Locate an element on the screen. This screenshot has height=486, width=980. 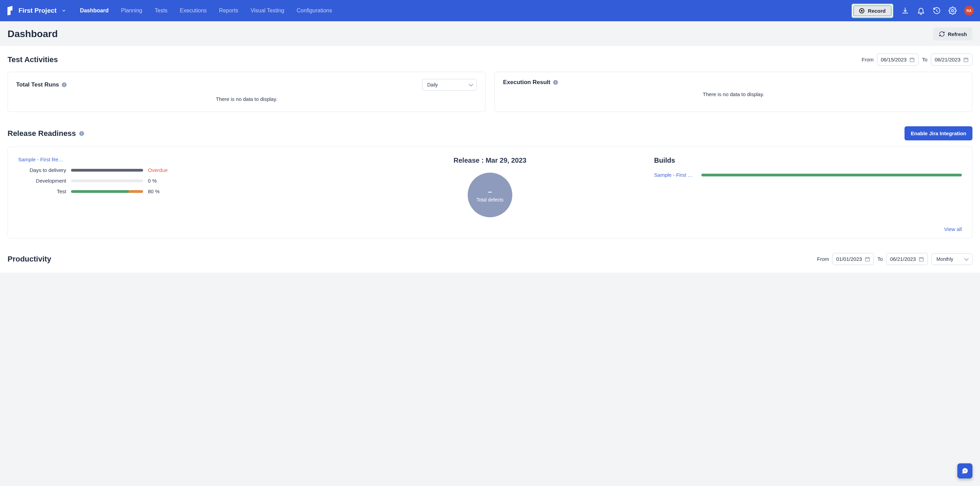
history-icon is located at coordinates (937, 11).